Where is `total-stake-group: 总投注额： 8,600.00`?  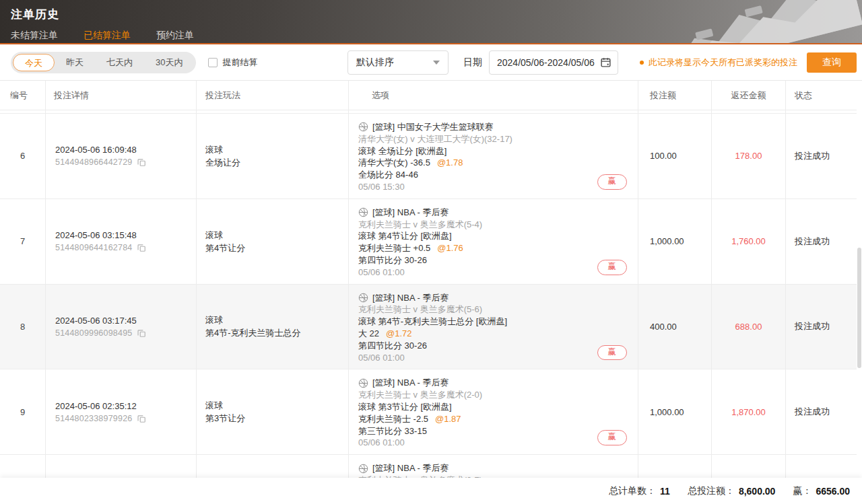
total-stake-group: 总投注额： 8,600.00 is located at coordinates (731, 491).